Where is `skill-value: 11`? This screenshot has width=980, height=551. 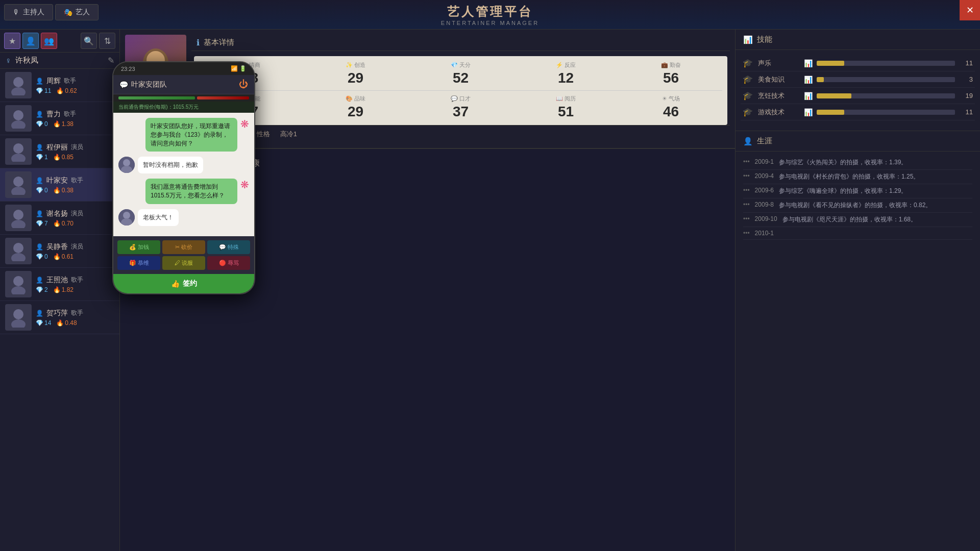
skill-value: 11 is located at coordinates (967, 63).